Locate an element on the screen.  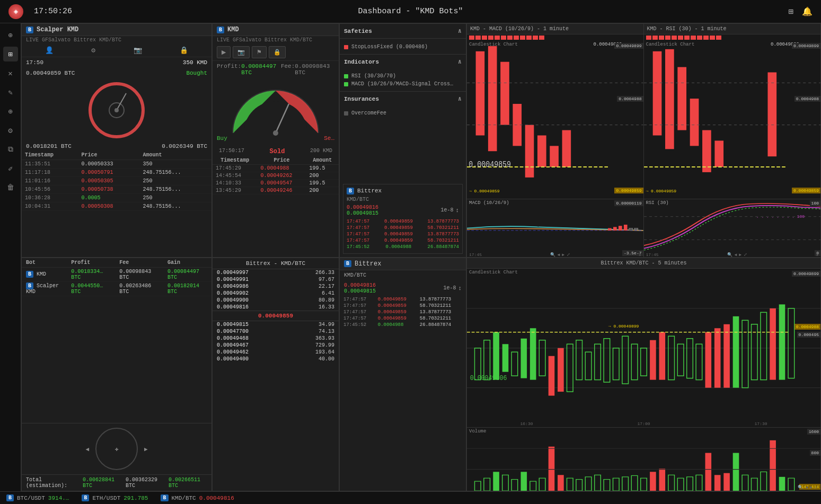
nav-left-btn: ◀ is located at coordinates (87, 449).